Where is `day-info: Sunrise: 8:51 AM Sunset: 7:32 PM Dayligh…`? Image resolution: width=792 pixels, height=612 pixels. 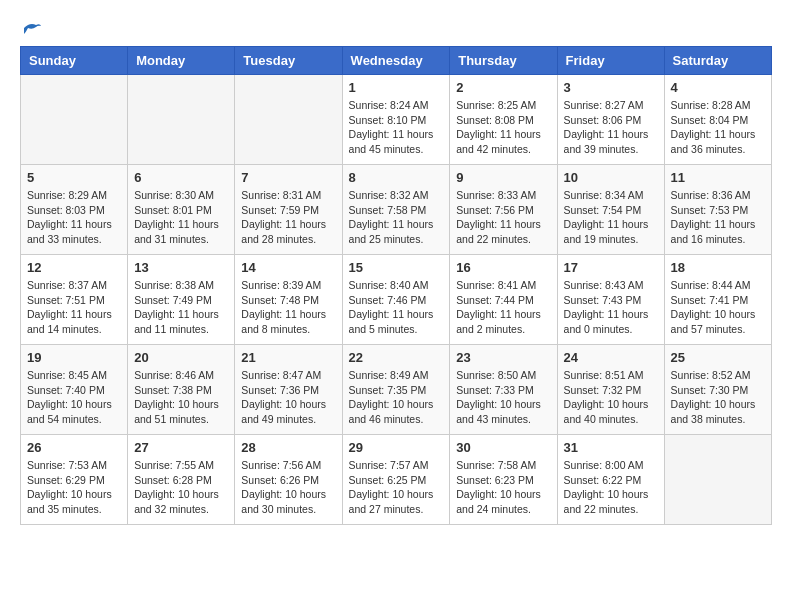 day-info: Sunrise: 8:51 AM Sunset: 7:32 PM Dayligh… is located at coordinates (611, 398).